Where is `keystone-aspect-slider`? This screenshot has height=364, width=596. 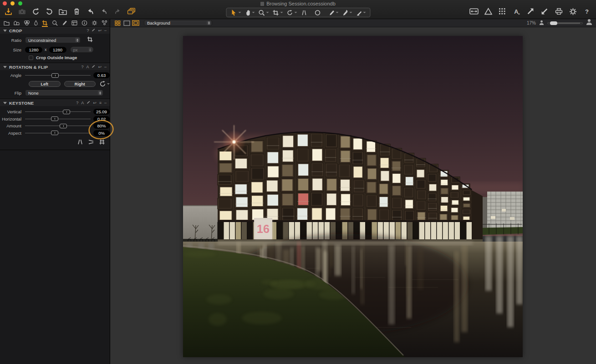 keystone-aspect-slider is located at coordinates (58, 133).